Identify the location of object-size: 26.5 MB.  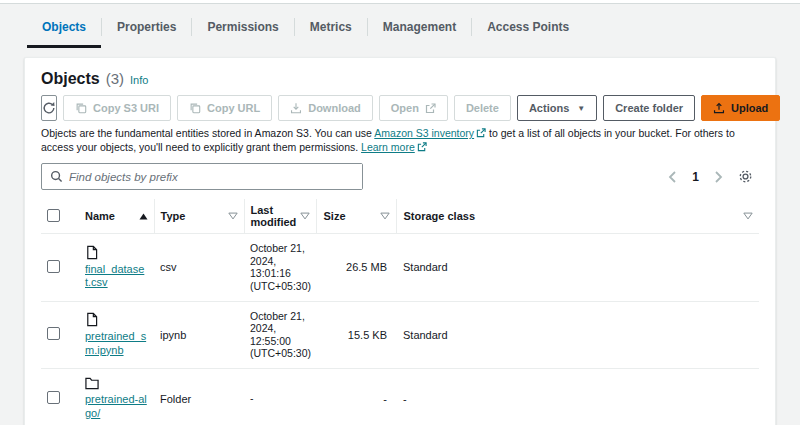
(357, 268).